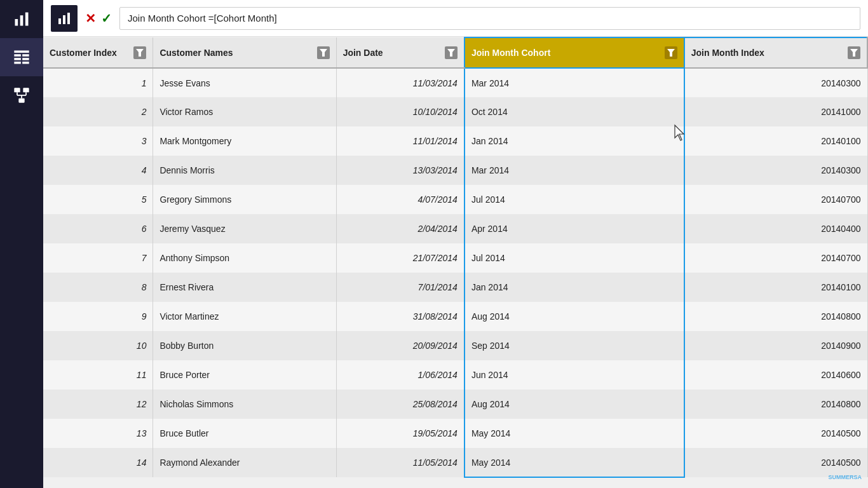  Describe the element at coordinates (455, 404) in the screenshot. I see `table-row: 12Nicholas Simmons25/08/2014Aug 20142014…` at that location.